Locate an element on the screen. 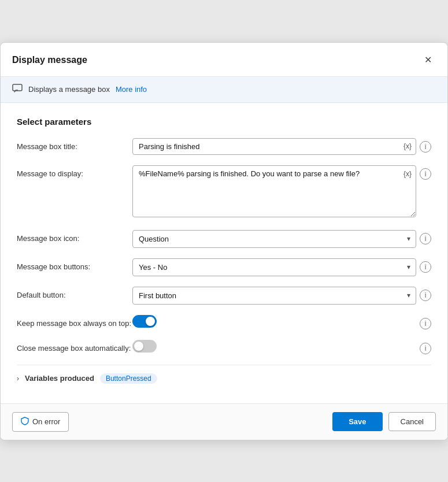 This screenshot has height=482, width=448. control-message-box-title: {x} i is located at coordinates (282, 147).